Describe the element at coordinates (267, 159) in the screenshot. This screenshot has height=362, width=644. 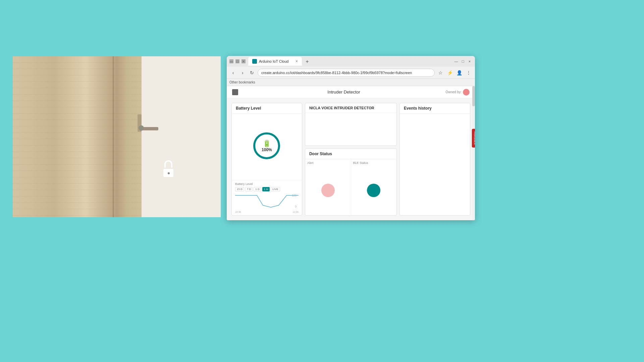
I see `battery-widget: Battery Level 🔋 100% Battery Level 15 D …` at that location.